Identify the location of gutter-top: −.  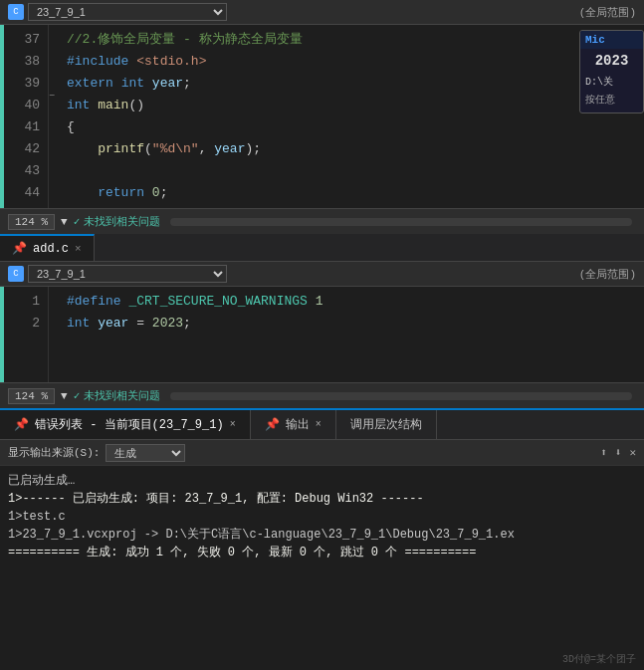
(54, 116).